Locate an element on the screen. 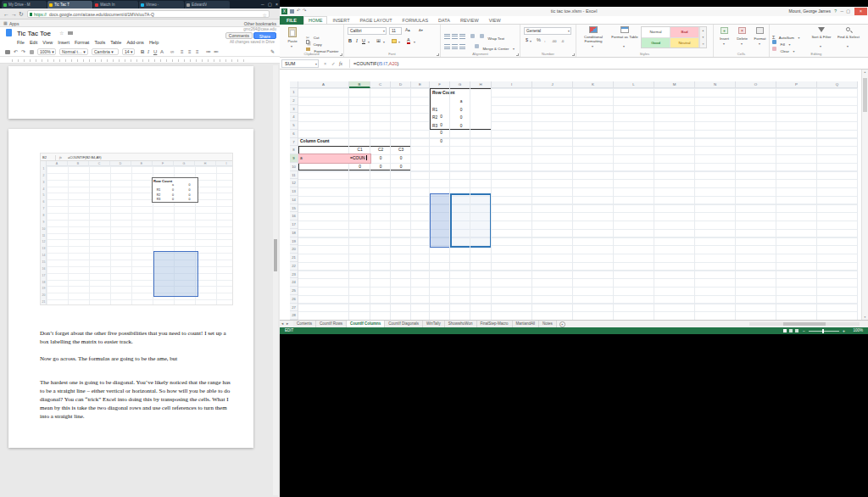 Image resolution: width=868 pixels, height=497 pixels. currency-dropdown: ▾ is located at coordinates (531, 41).